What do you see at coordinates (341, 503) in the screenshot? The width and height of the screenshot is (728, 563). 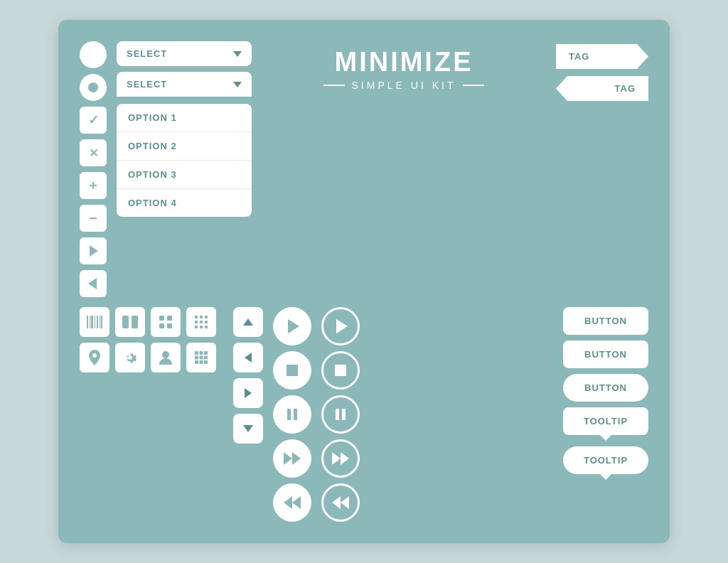 I see `rew-outline-icon` at bounding box center [341, 503].